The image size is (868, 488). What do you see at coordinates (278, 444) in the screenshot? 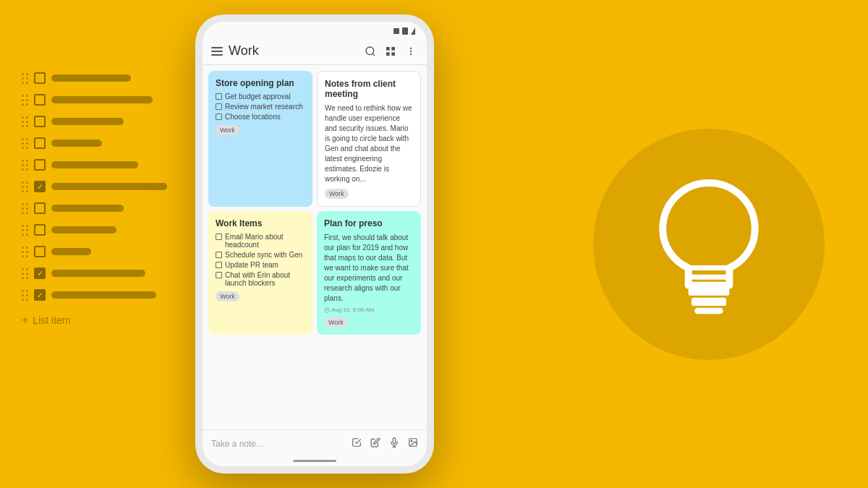
I see `take-note-placeholder: Take a note...` at bounding box center [278, 444].